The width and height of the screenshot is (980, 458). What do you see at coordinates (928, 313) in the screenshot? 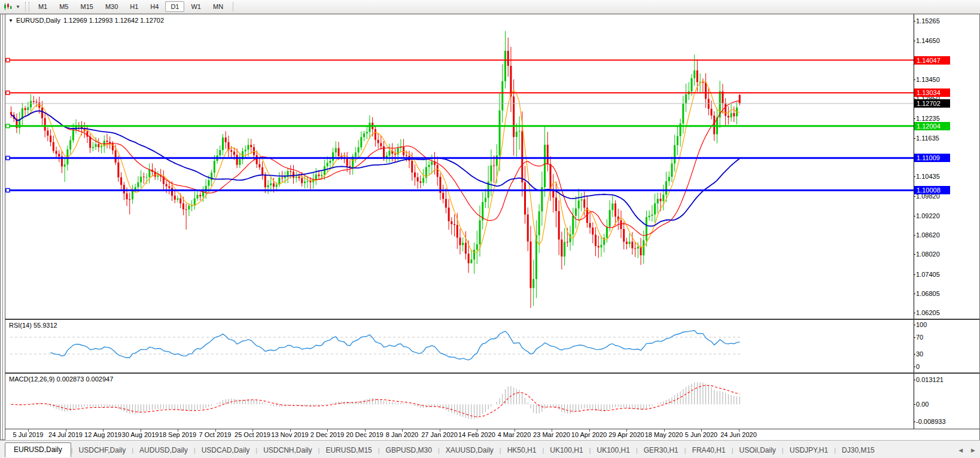
I see `price-tick: 1.06205` at bounding box center [928, 313].